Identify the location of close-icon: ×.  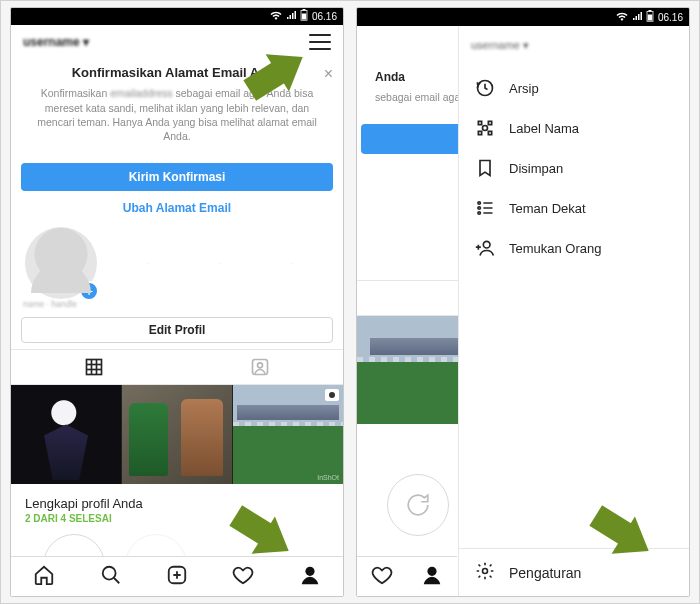
(328, 74).